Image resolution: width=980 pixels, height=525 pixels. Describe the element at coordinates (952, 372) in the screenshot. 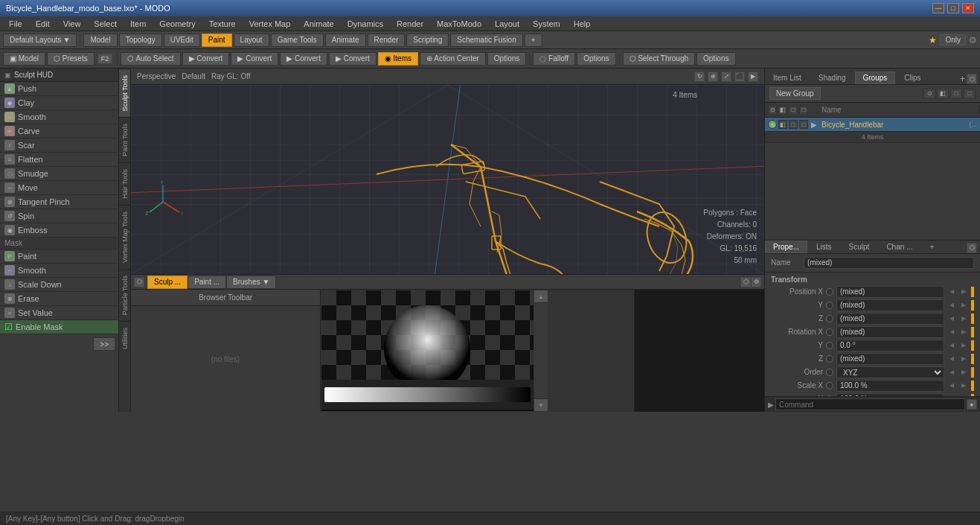

I see `order-left-arrow: ◀` at that location.